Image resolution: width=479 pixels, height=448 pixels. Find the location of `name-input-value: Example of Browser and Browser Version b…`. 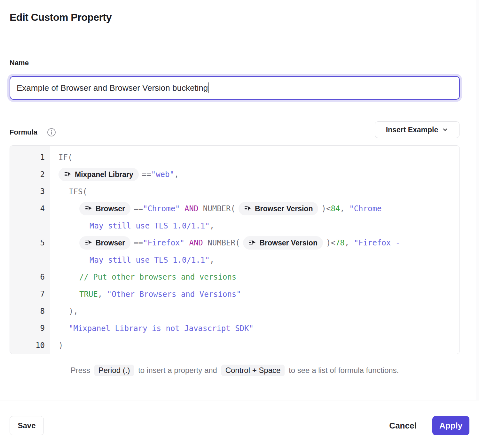

name-input-value: Example of Browser and Browser Version b… is located at coordinates (112, 88).